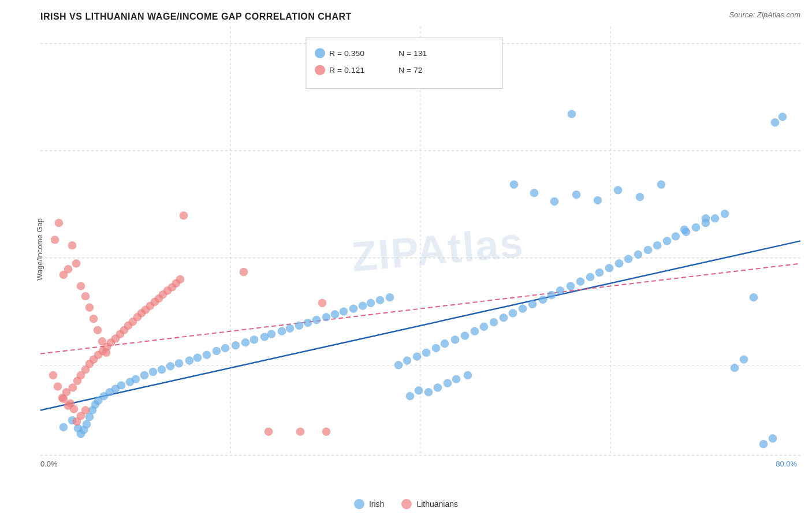 The height and width of the screenshot is (515, 812). Describe the element at coordinates (413, 53) in the screenshot. I see `svg-text: N = 131` at that location.